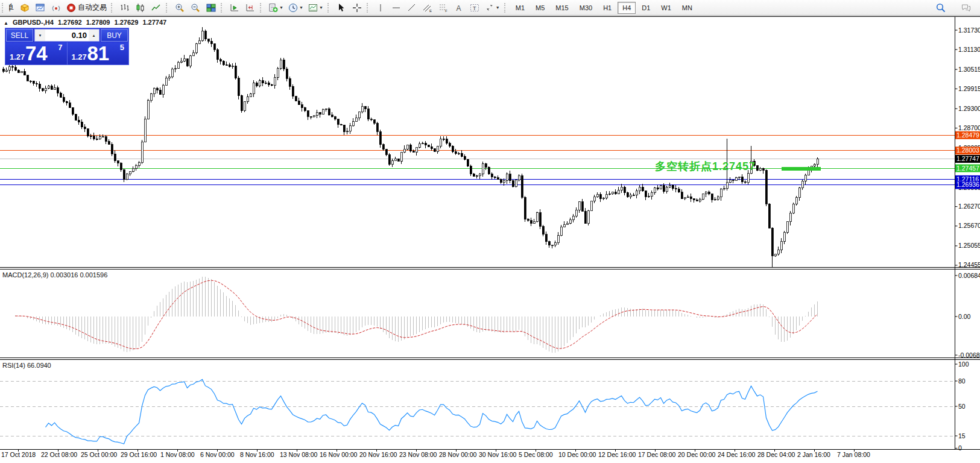 Image resolution: width=980 pixels, height=463 pixels. Describe the element at coordinates (969, 69) in the screenshot. I see `svg-text: 1.30515` at that location.